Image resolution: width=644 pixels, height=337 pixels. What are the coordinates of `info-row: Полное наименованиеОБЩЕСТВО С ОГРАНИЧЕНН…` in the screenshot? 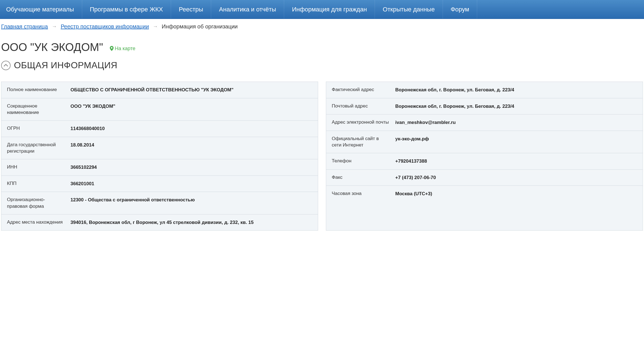 It's located at (160, 90).